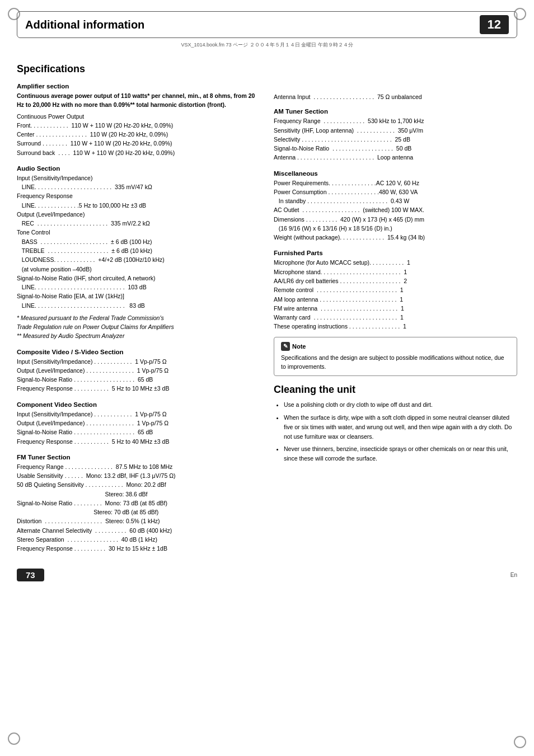  I want to click on cleaning-list: Use a polishing cloth or dry cloth to wi…, so click(395, 432).